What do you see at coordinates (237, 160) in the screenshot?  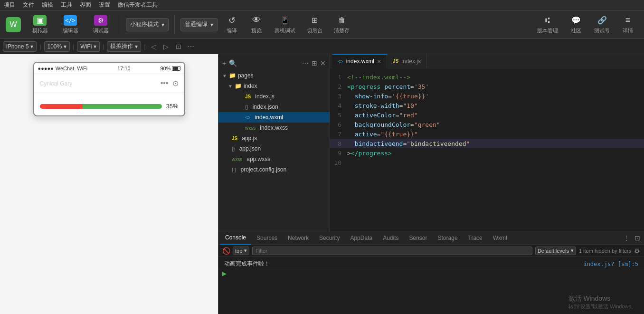 I see `wxss-icon: wxss` at bounding box center [237, 160].